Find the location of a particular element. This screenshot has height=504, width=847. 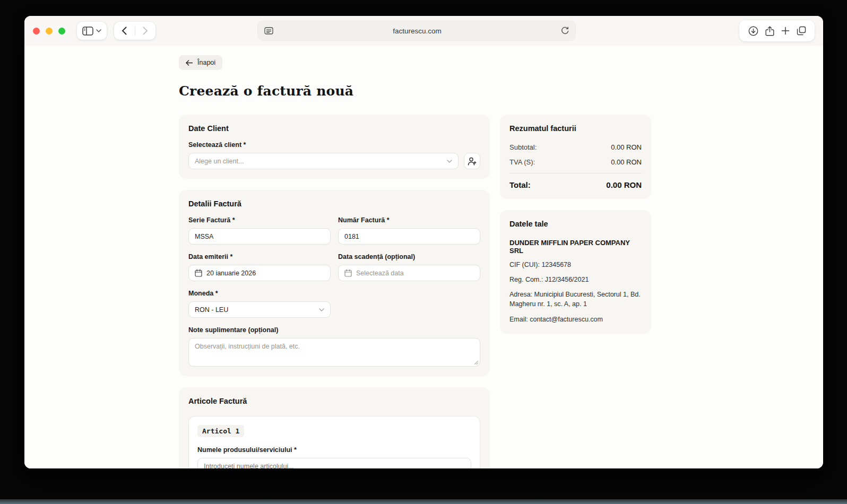

page-back-label: Înapoi is located at coordinates (206, 63).